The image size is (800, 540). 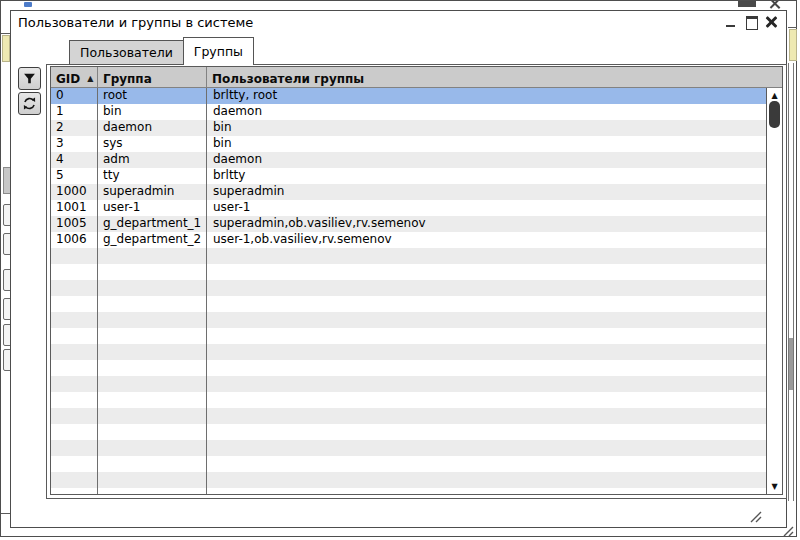 I want to click on cell-users: bin, so click(x=486, y=128).